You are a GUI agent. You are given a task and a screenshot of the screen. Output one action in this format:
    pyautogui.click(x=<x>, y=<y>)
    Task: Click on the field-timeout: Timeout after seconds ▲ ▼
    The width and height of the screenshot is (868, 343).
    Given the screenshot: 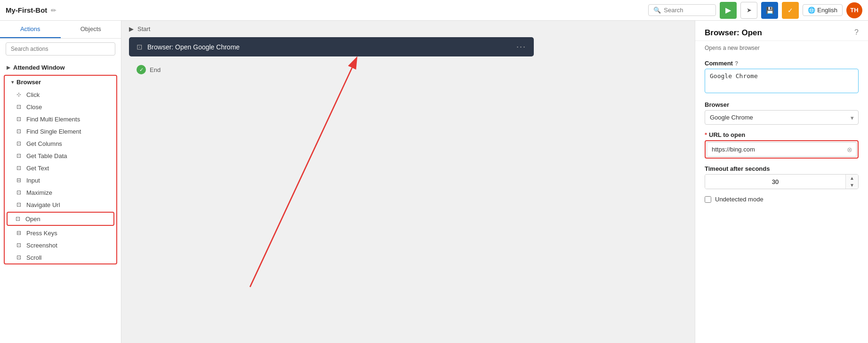 What is the action you would take?
    pyautogui.click(x=781, y=177)
    